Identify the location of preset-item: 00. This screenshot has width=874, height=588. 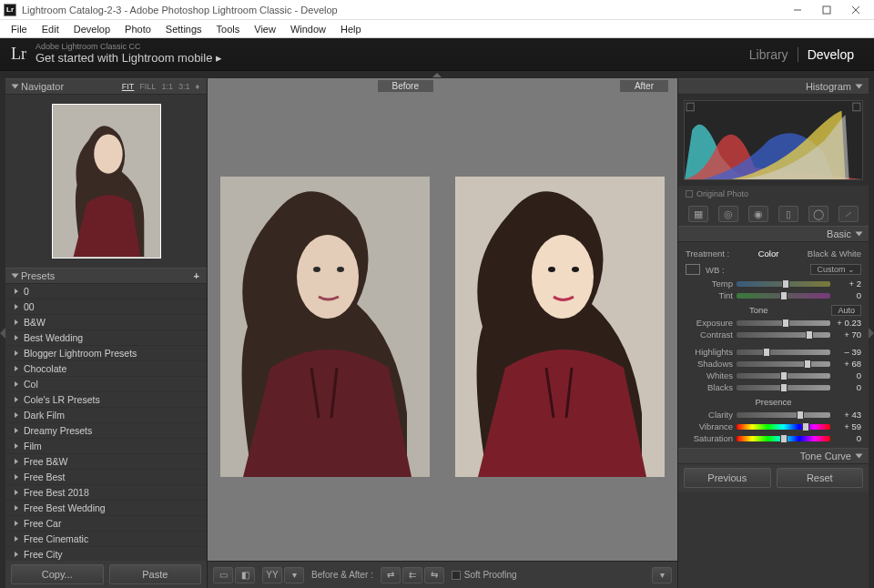
(106, 308).